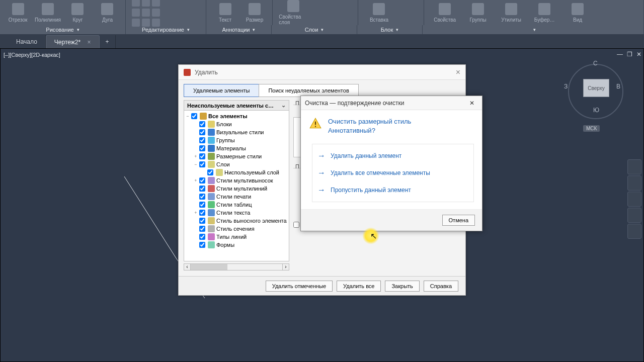 The height and width of the screenshot is (362, 644). I want to click on tree-header: Неиспользуемые элементы с… ⌄, so click(236, 106).